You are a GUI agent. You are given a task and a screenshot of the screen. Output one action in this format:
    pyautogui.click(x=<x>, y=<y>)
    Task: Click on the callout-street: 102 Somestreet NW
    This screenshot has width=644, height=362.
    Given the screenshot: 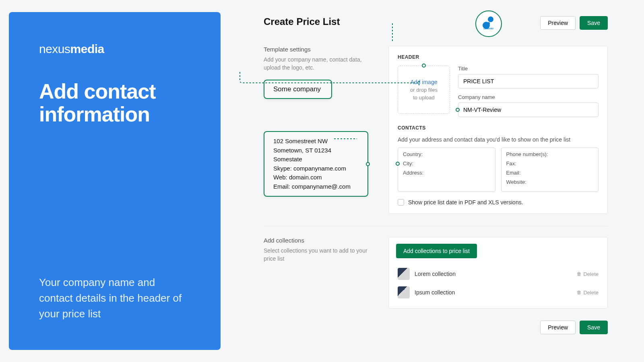 What is the action you would take?
    pyautogui.click(x=316, y=142)
    